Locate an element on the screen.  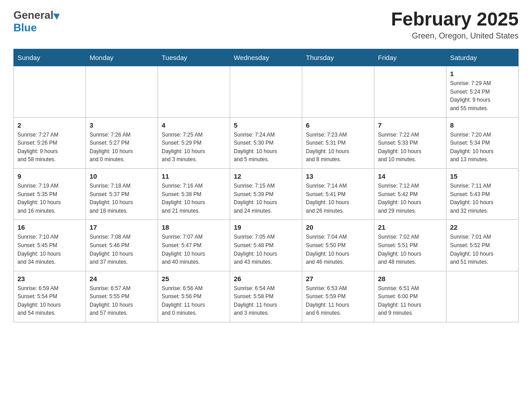
day-number: 22 is located at coordinates (482, 227).